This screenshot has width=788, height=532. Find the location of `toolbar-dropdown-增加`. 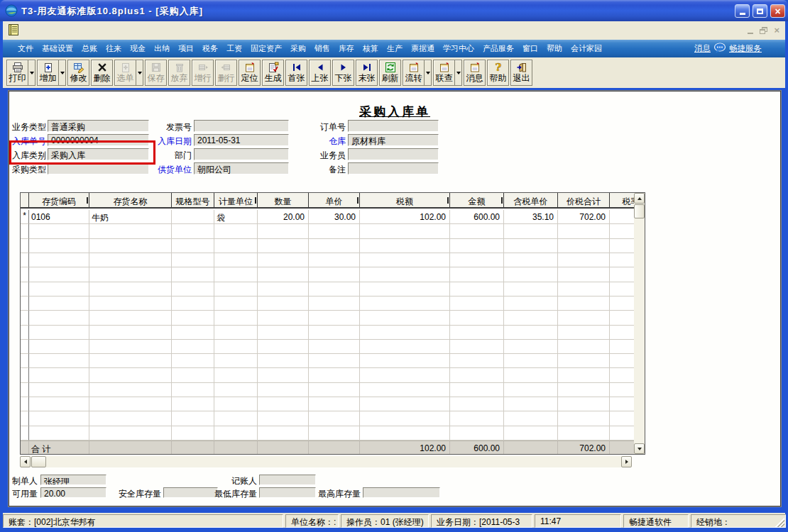

toolbar-dropdown-增加 is located at coordinates (62, 72).